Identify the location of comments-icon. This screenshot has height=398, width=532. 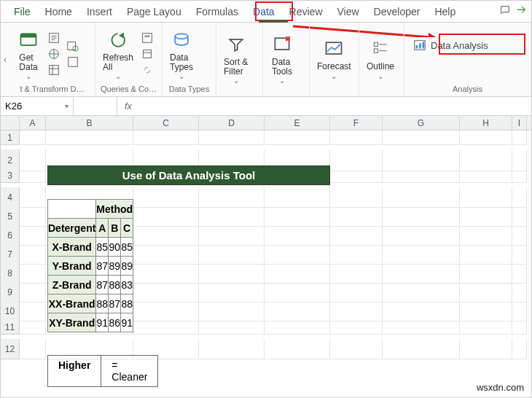
(505, 12).